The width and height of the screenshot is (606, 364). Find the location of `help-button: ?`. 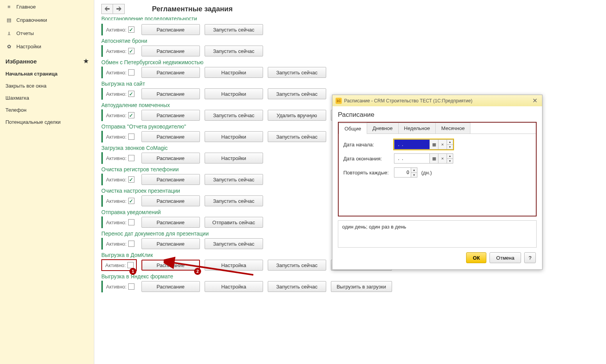

help-button: ? is located at coordinates (530, 258).